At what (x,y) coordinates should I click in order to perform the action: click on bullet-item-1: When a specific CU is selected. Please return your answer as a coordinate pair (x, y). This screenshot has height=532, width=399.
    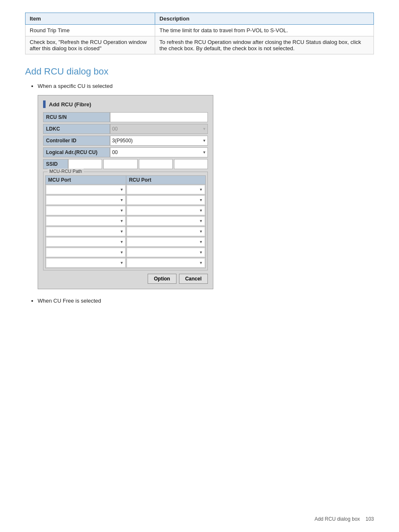
    Looking at the image, I should click on (206, 86).